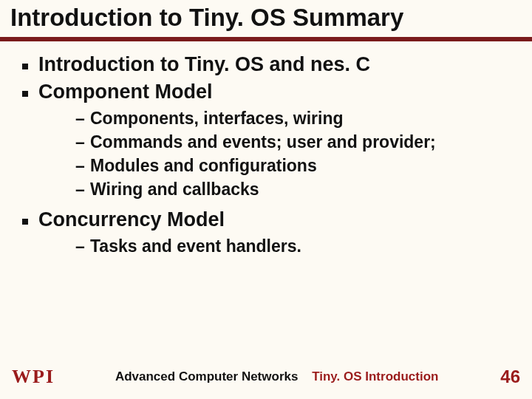 This screenshot has height=399, width=532. Describe the element at coordinates (279, 119) in the screenshot. I see `sub-bullet-item: Components, interfaces, wiring` at that location.